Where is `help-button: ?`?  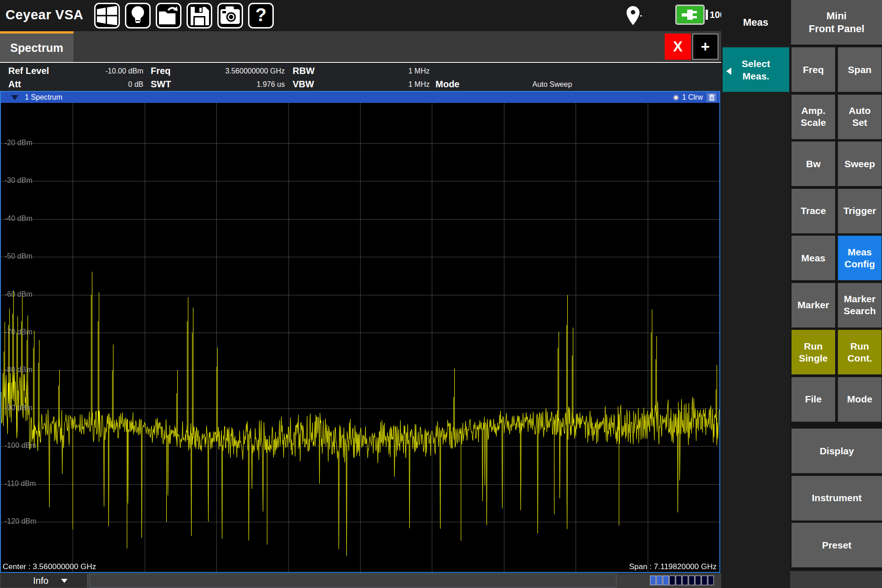
help-button: ? is located at coordinates (261, 16).